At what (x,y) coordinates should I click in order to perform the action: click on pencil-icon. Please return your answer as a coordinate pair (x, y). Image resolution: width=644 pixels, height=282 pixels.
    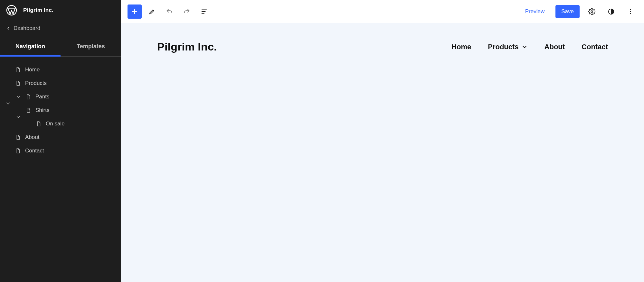
    Looking at the image, I should click on (152, 12).